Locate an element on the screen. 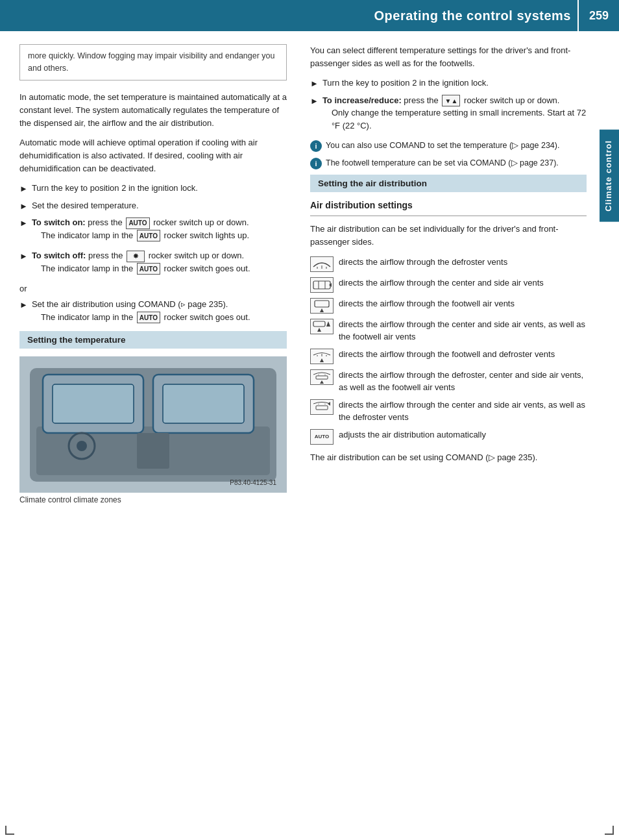  air-text-2: directs the airflow through the center a… is located at coordinates (441, 283).